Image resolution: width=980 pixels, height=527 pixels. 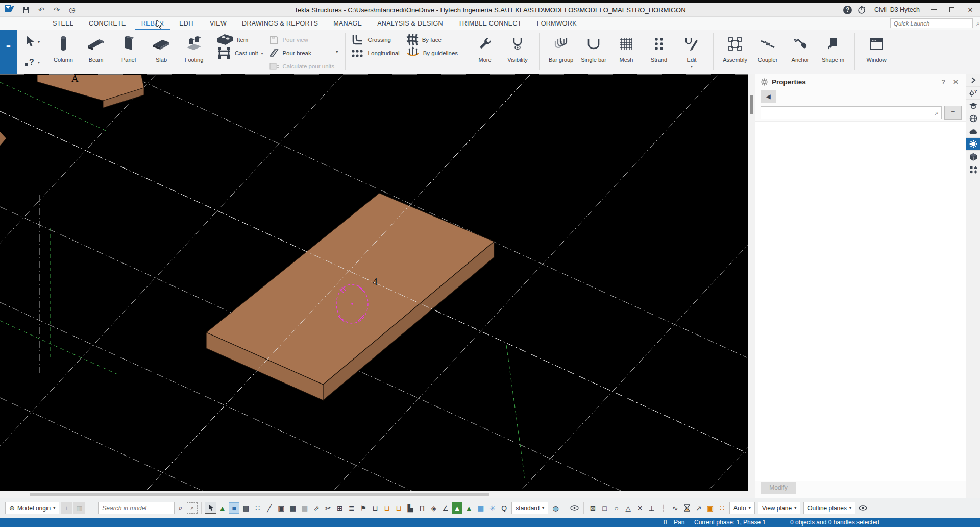 I want to click on ribbon-button-beam: Beam, so click(x=96, y=46).